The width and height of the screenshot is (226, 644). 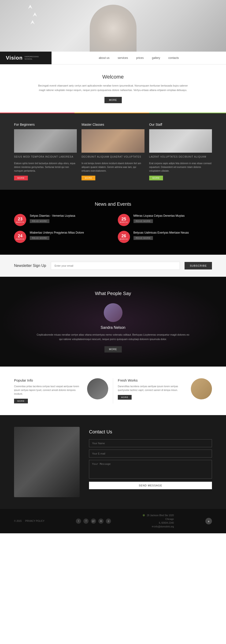 I want to click on social-twitter: t, so click(x=78, y=521).